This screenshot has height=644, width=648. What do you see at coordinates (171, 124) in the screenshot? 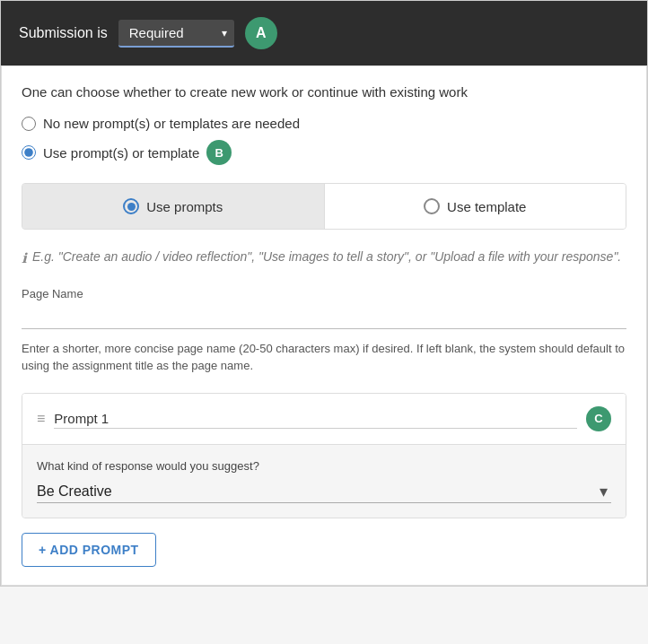
I see `radio-no-new-label: No new prompt(s) or templates are needed` at bounding box center [171, 124].